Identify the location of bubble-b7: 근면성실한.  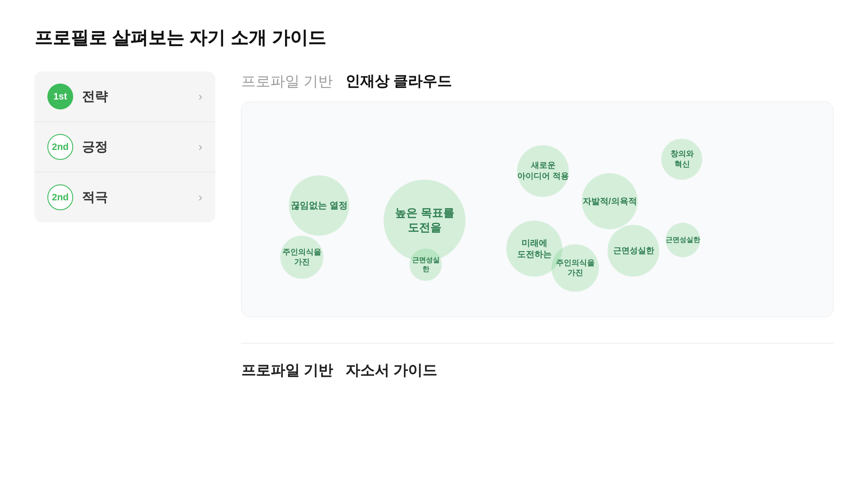
(633, 251).